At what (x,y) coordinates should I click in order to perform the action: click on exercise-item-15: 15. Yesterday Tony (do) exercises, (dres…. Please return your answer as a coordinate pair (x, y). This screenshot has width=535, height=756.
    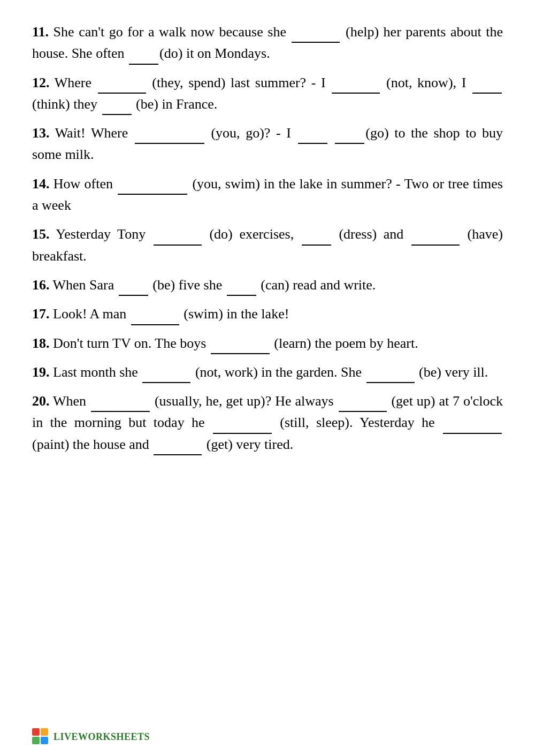
    Looking at the image, I should click on (268, 245).